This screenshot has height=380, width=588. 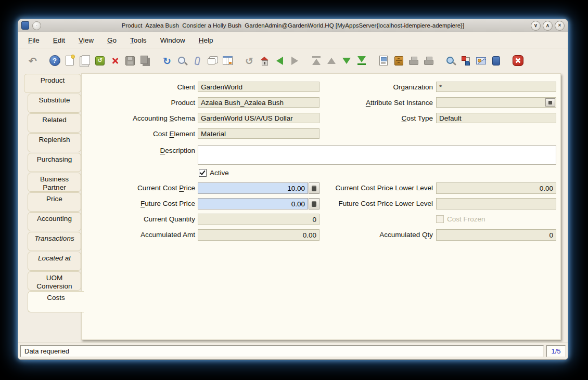 What do you see at coordinates (293, 25) in the screenshot?
I see `window-title: Product Azalea Bush Consider a Holly Bus…` at bounding box center [293, 25].